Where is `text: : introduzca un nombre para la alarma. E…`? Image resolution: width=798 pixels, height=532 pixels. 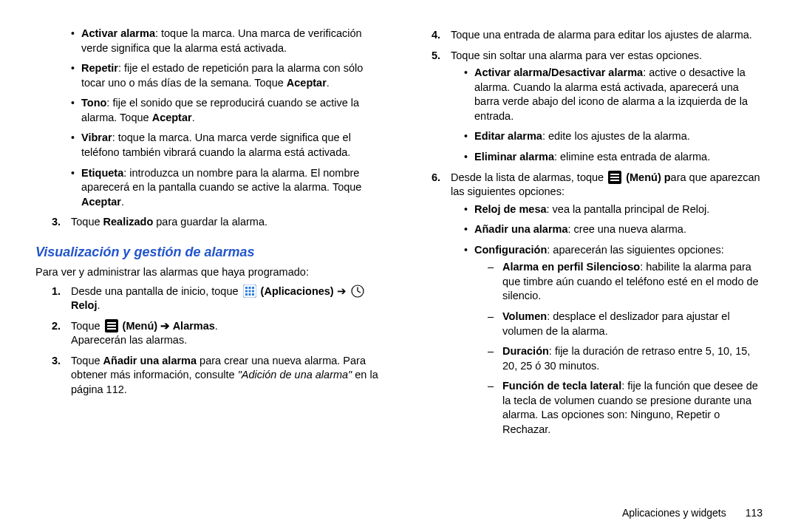
text: : introduzca un nombre para la alarma. E… is located at coordinates (222, 180).